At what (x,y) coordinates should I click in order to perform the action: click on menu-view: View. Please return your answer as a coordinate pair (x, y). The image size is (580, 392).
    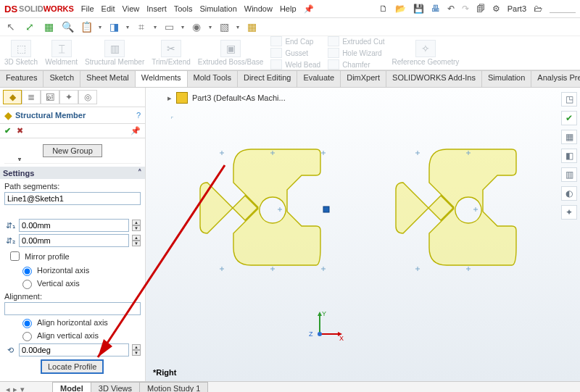
    Looking at the image, I should click on (131, 9).